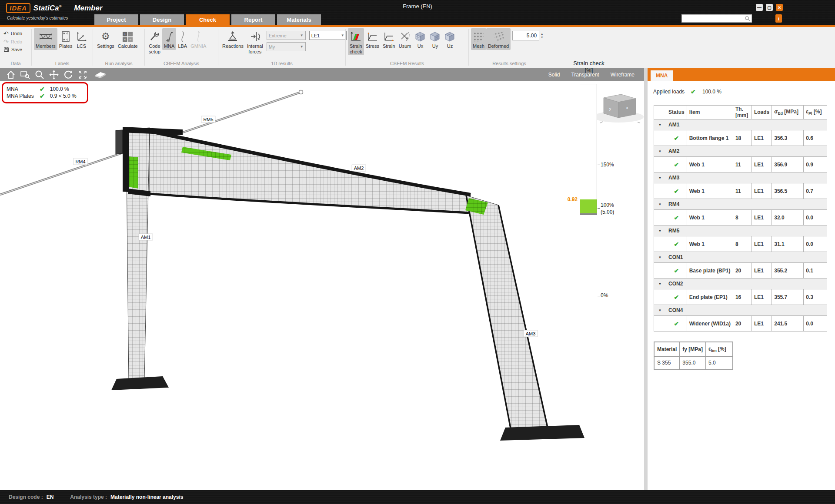 The height and width of the screenshot is (504, 835). I want to click on legend-limit-label: 100%, so click(607, 205).